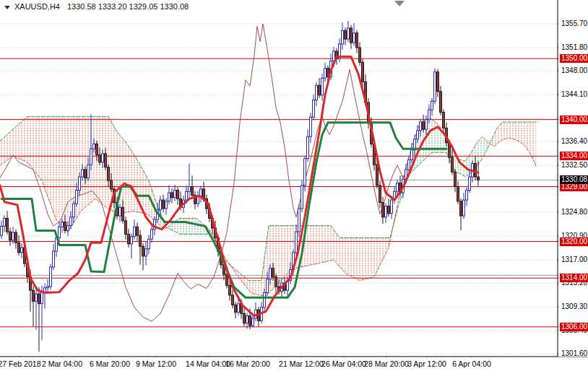  I want to click on price-level-label: 1340.00, so click(574, 120).